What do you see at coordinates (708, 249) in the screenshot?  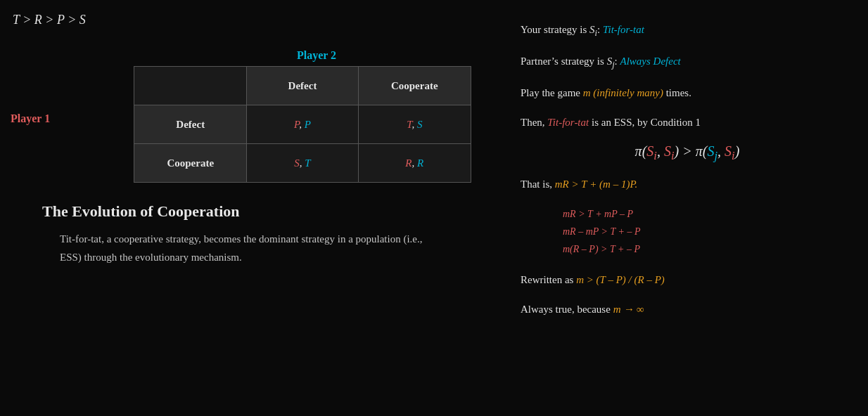 I see `math-block-line3: m(R – P) > T + – P` at bounding box center [708, 249].